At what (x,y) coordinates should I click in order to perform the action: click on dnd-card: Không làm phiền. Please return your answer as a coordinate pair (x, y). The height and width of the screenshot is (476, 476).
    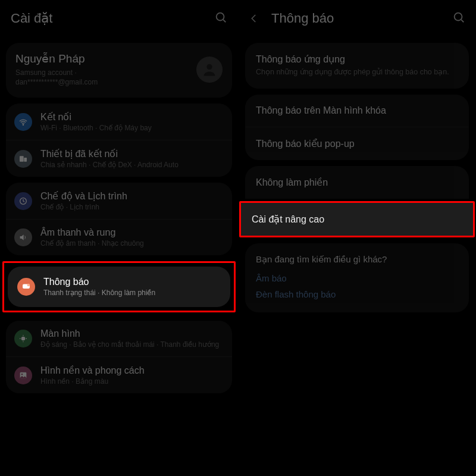
    Looking at the image, I should click on (357, 182).